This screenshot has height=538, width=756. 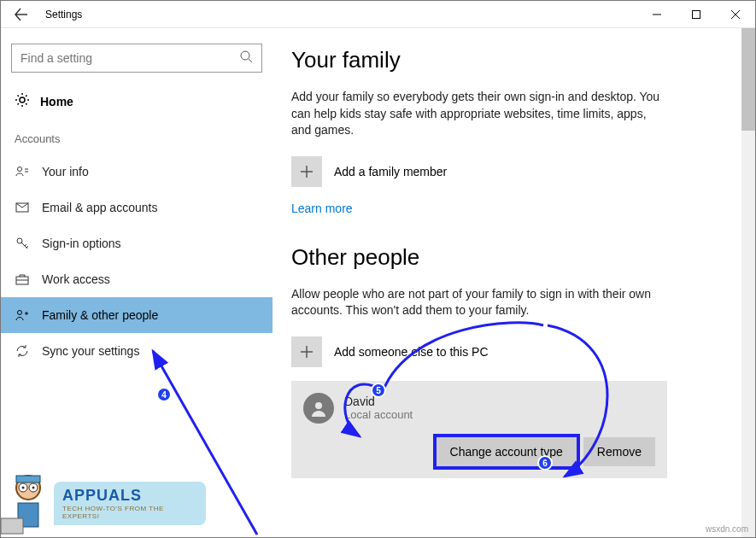 I want to click on annotation-badge-5: 5, so click(x=378, y=390).